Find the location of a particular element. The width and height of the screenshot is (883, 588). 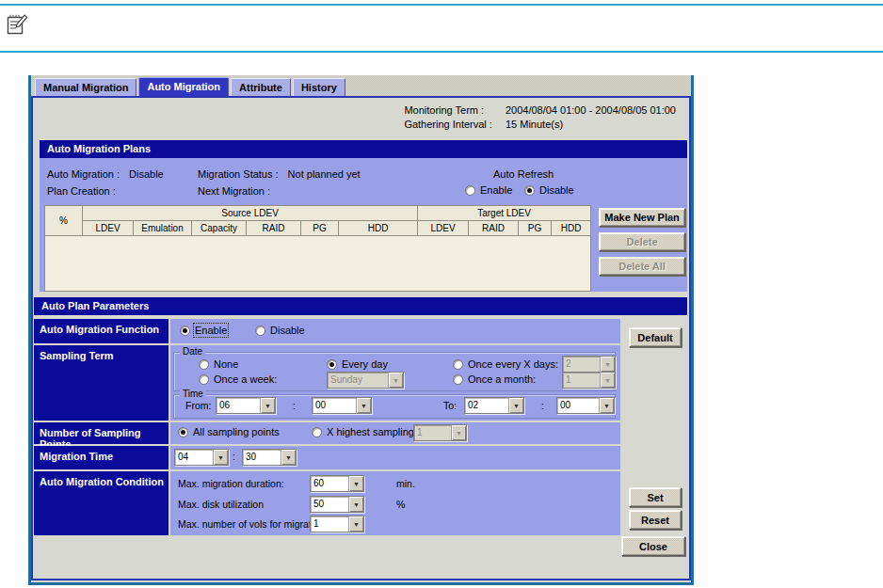

col-source-ldev: LDEV is located at coordinates (108, 229).